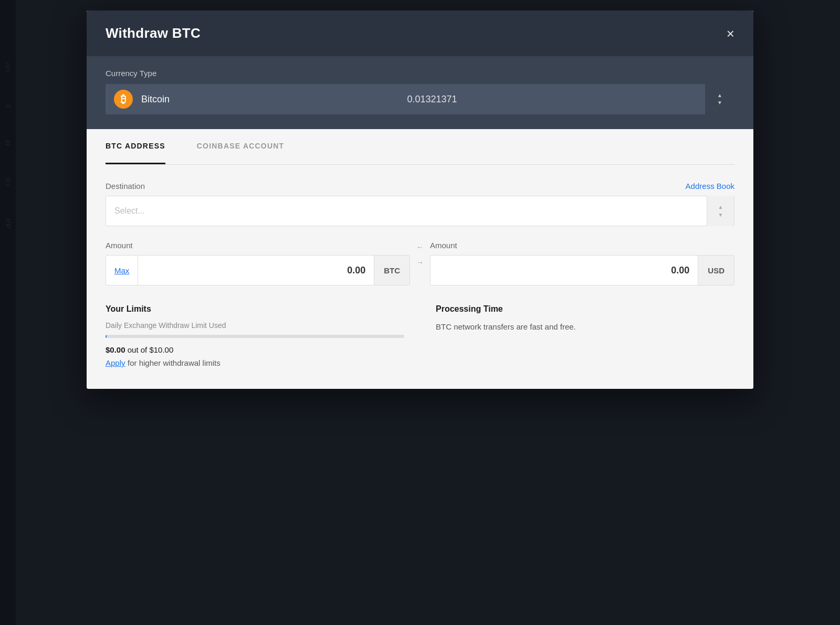 This screenshot has width=840, height=625. I want to click on btc-amount-input: Max 0.00 BTC, so click(258, 270).